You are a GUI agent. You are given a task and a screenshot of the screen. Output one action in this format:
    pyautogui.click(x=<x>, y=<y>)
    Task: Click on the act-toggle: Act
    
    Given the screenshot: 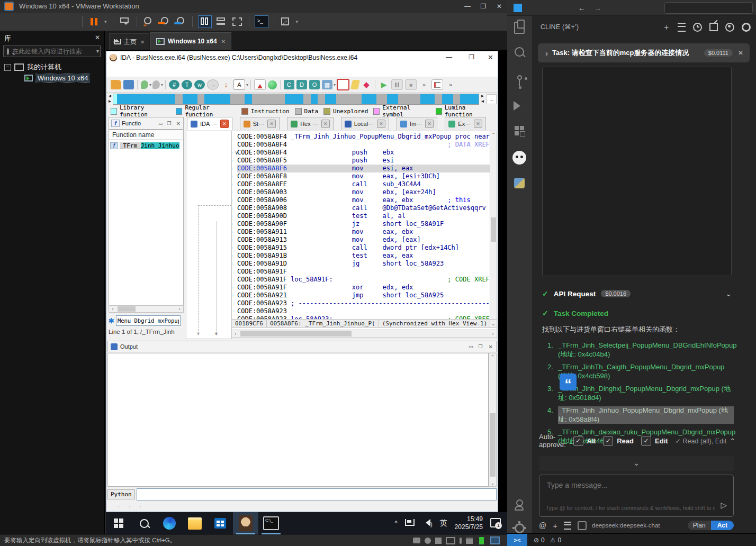 What is the action you would take?
    pyautogui.click(x=722, y=525)
    